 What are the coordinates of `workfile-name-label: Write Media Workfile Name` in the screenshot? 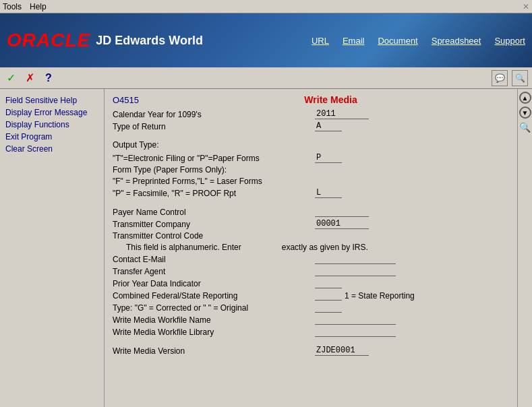 It's located at (214, 320).